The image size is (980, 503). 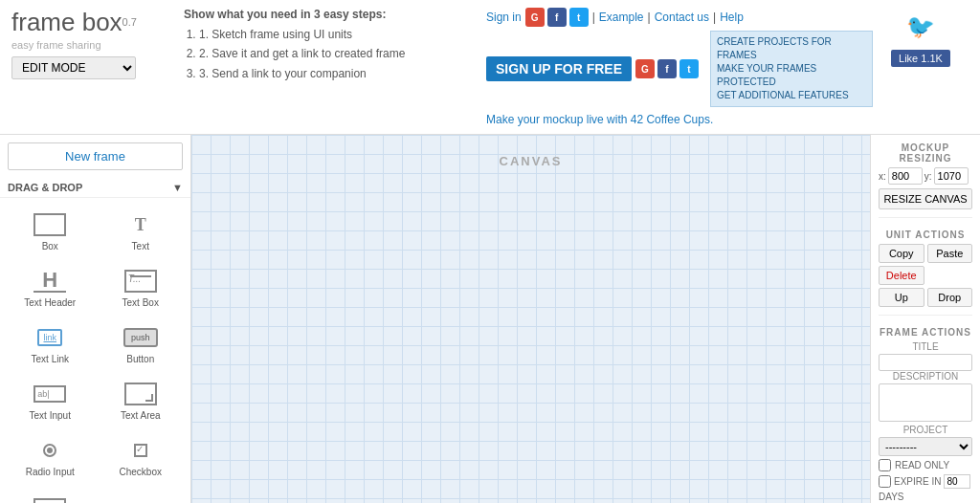 What do you see at coordinates (535, 17) in the screenshot?
I see `google-icon: G` at bounding box center [535, 17].